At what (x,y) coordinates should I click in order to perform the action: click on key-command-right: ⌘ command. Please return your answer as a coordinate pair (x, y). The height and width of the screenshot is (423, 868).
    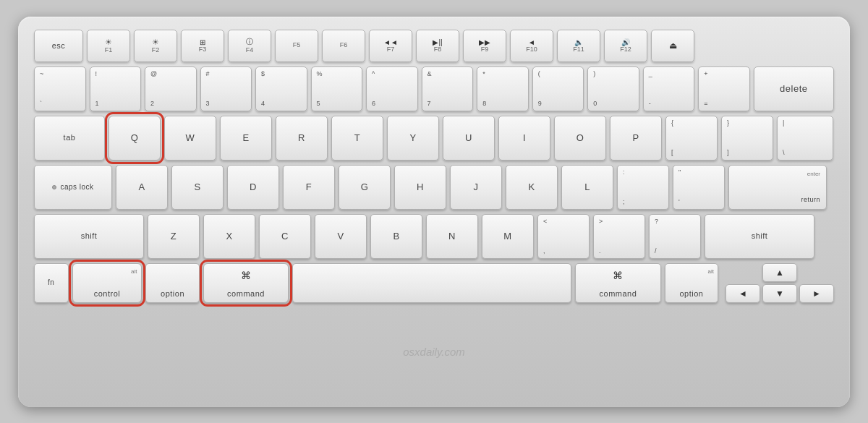
    Looking at the image, I should click on (618, 283).